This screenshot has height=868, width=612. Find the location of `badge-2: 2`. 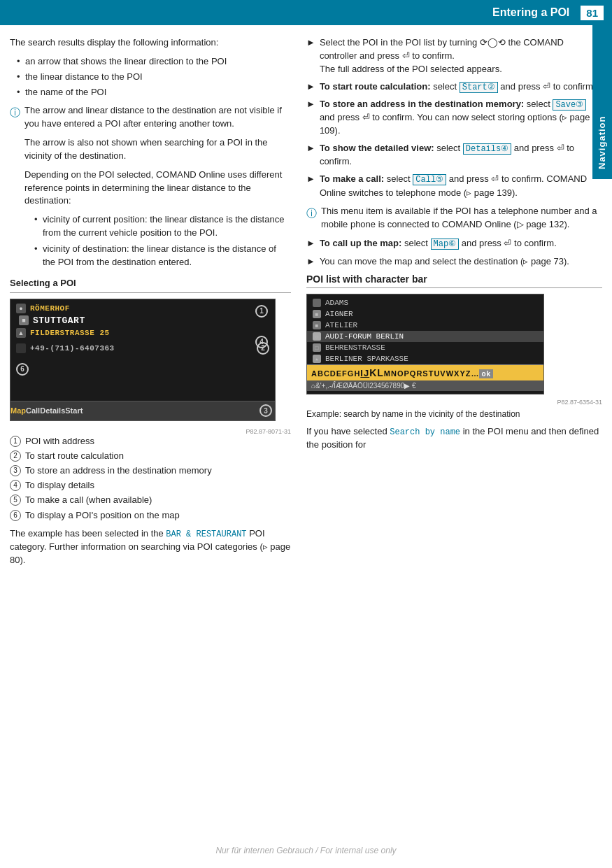

badge-2: 2 is located at coordinates (263, 348).